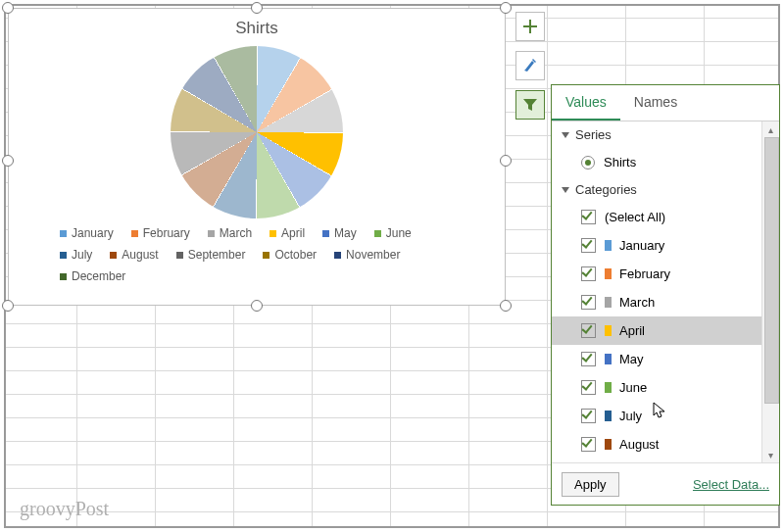  I want to click on legend-label: March, so click(235, 233).